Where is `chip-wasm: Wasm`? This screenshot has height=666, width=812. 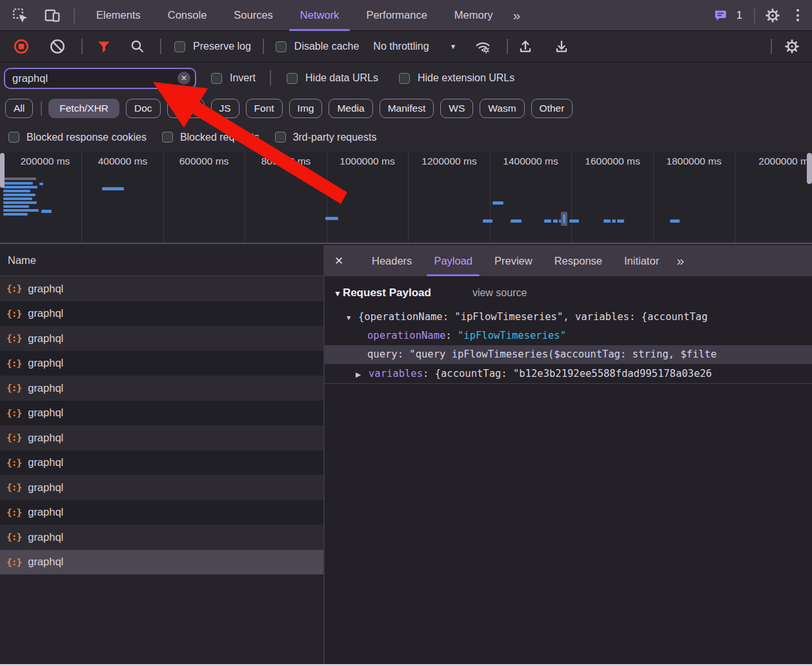 chip-wasm: Wasm is located at coordinates (502, 108).